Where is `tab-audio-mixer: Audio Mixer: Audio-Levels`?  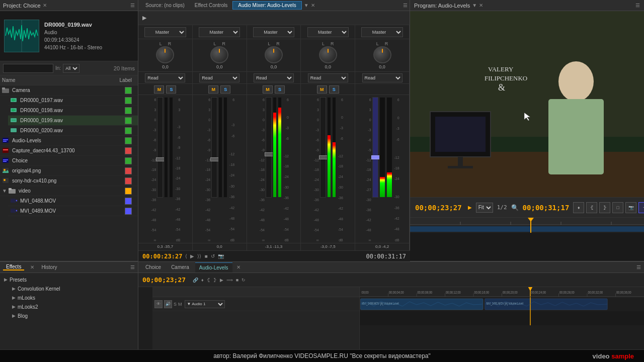
tab-audio-mixer: Audio Mixer: Audio-Levels is located at coordinates (267, 5).